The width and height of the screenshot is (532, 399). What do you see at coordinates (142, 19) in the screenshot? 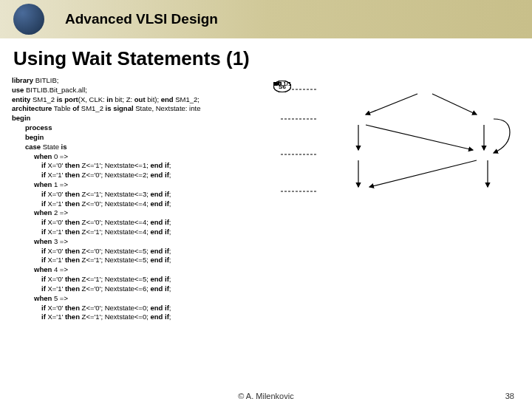
I see `header-title: Advanced VLSI Design` at bounding box center [142, 19].